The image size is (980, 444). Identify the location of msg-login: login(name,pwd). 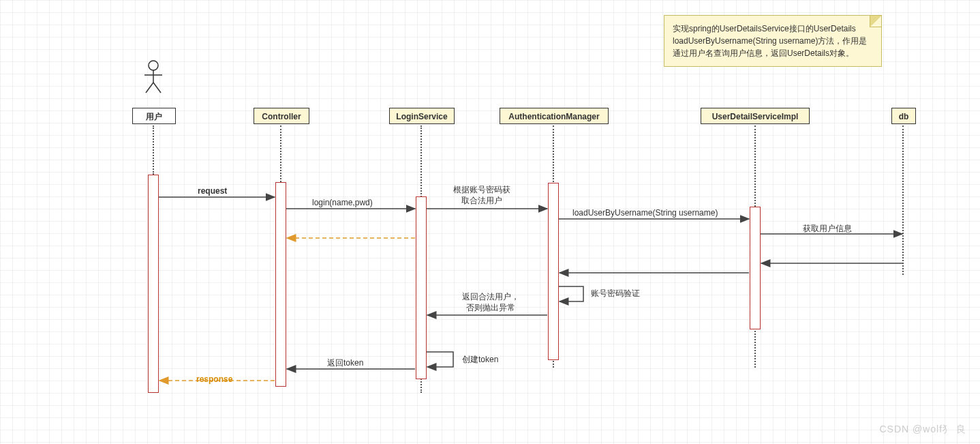
(342, 203).